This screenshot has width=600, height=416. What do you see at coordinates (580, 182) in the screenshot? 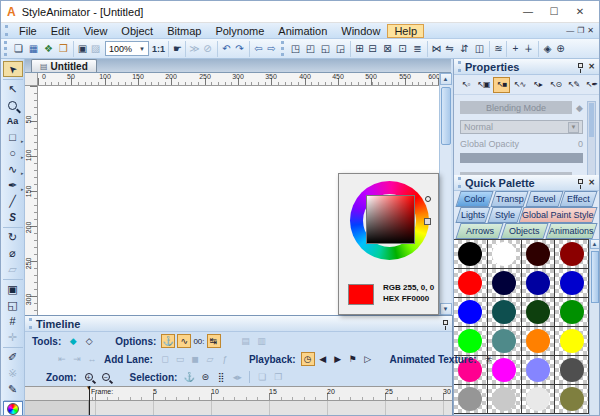
I see `pin-icon` at bounding box center [580, 182].